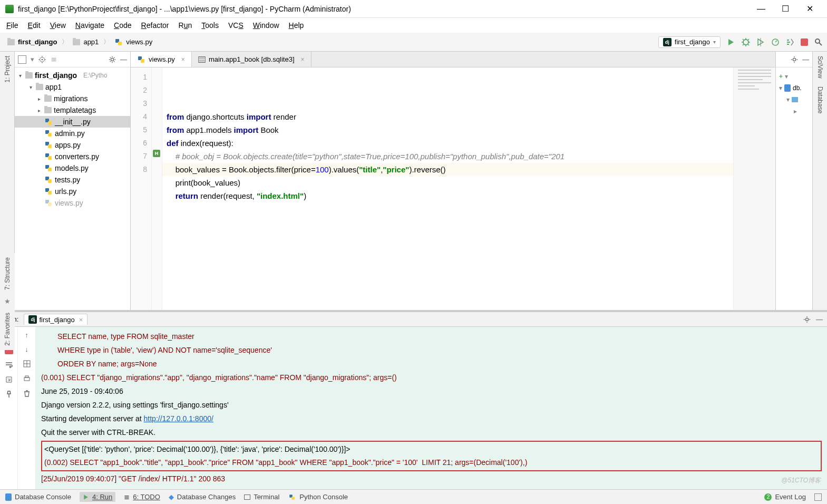 The image size is (827, 504). I want to click on database-tab: Database, so click(820, 100).